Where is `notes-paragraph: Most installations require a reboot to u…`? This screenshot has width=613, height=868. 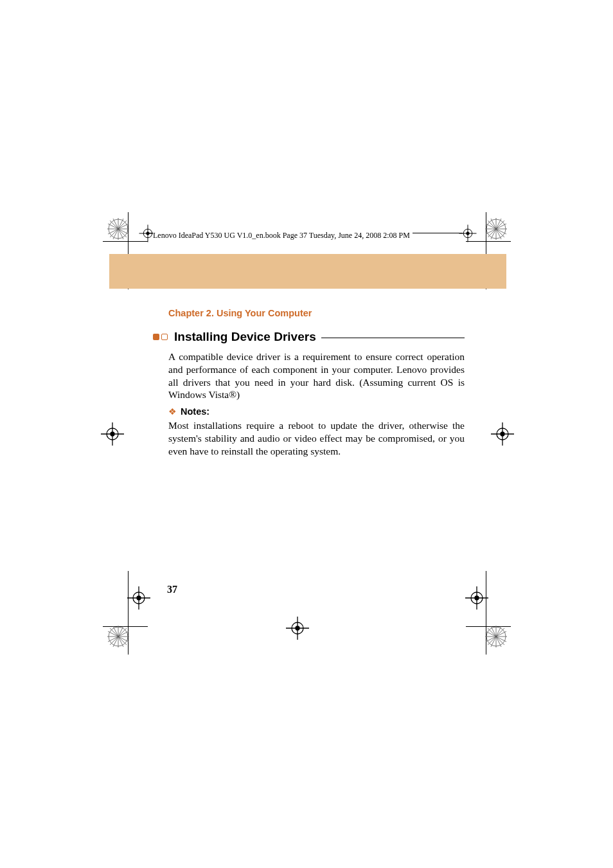 notes-paragraph: Most installations require a reboot to u… is located at coordinates (308, 439).